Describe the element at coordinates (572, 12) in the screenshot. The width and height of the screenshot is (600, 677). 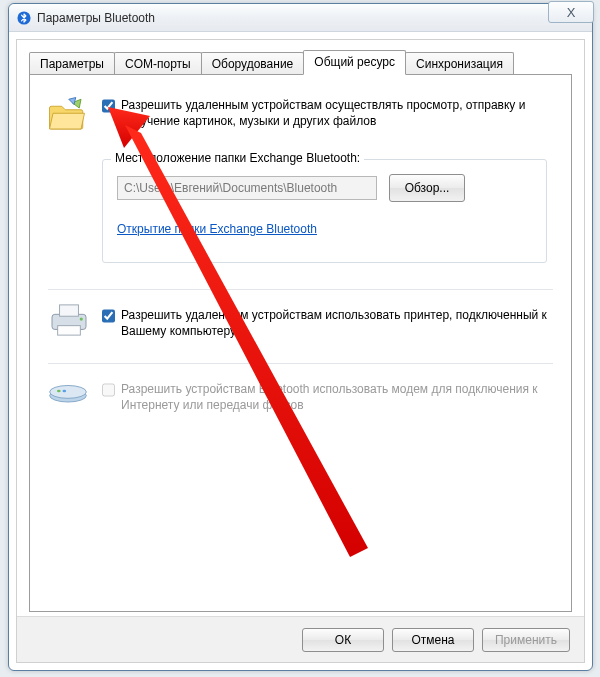
I see `close-icon: X` at that location.